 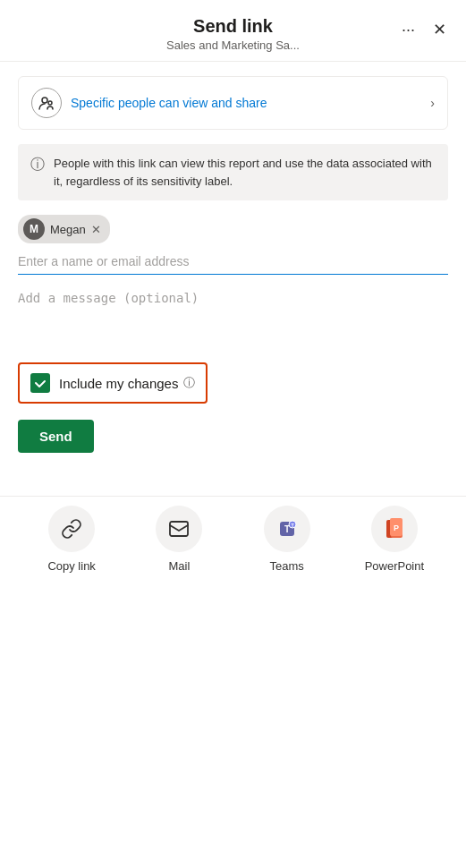 What do you see at coordinates (233, 323) in the screenshot?
I see `message-input` at bounding box center [233, 323].